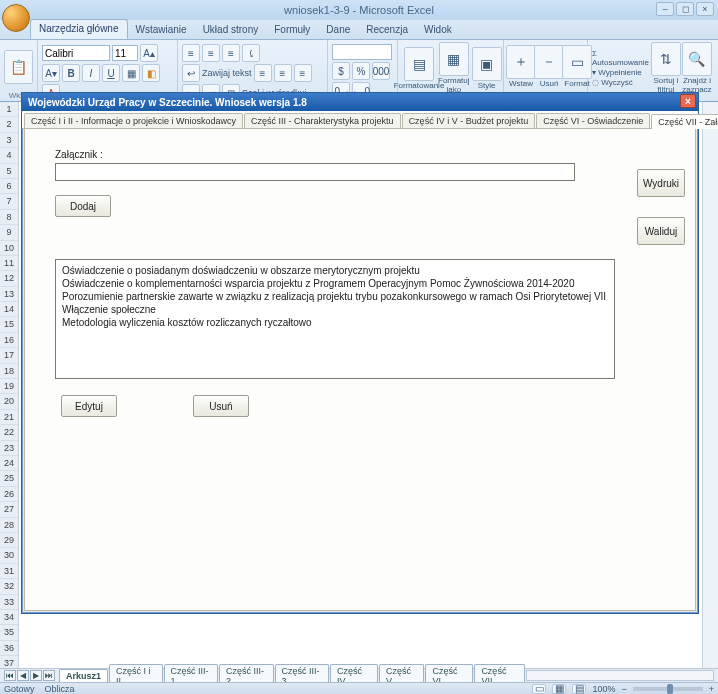 The height and width of the screenshot is (694, 718). What do you see at coordinates (9, 602) in the screenshot?
I see `row-header: 33` at bounding box center [9, 602].